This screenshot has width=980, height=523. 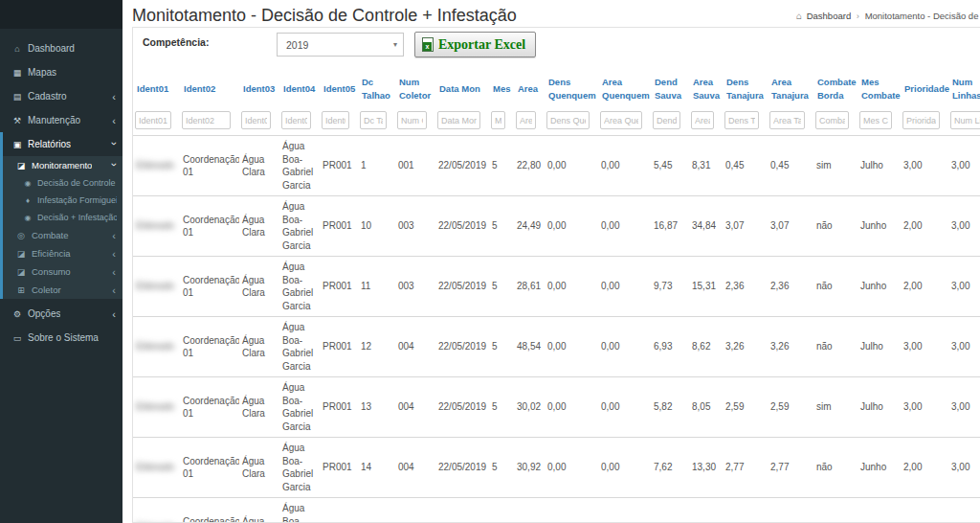 What do you see at coordinates (879, 90) in the screenshot?
I see `column-header: Mes Combate` at bounding box center [879, 90].